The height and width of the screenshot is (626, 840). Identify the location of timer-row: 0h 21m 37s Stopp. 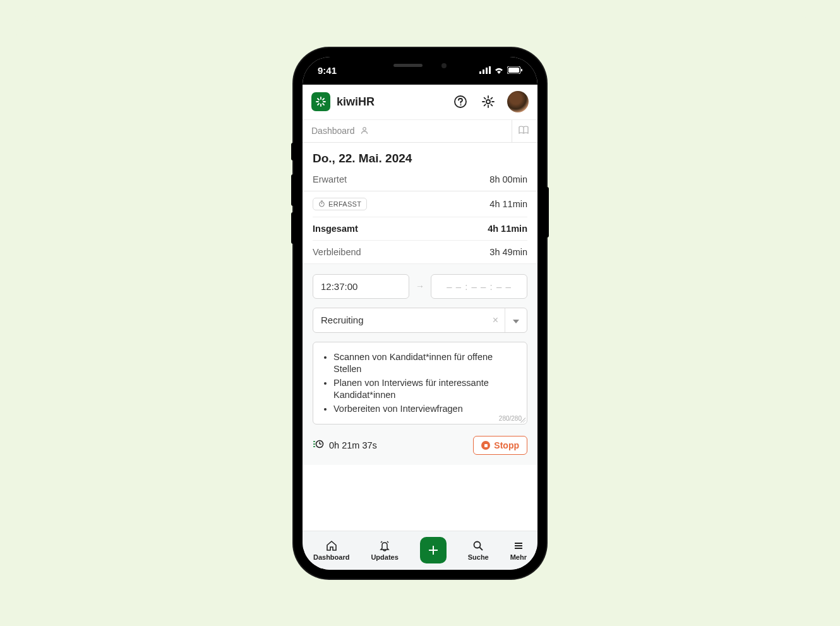
(420, 445).